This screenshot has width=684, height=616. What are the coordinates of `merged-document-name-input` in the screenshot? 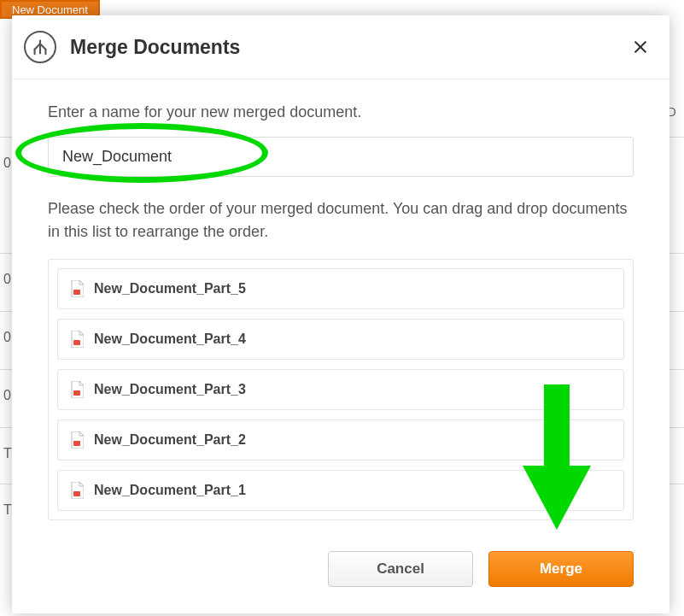 It's located at (341, 157).